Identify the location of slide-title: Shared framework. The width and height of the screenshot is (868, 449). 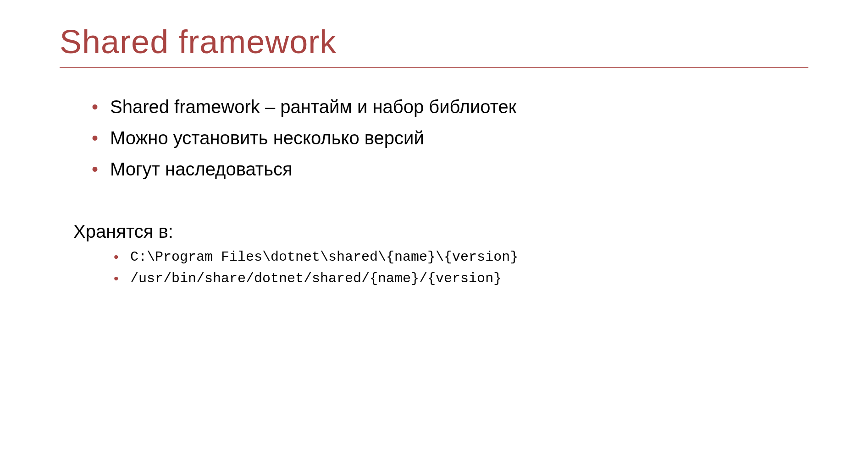
(434, 45).